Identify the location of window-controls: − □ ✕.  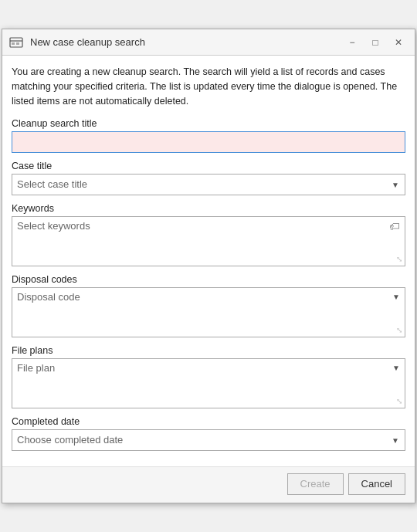
(375, 42).